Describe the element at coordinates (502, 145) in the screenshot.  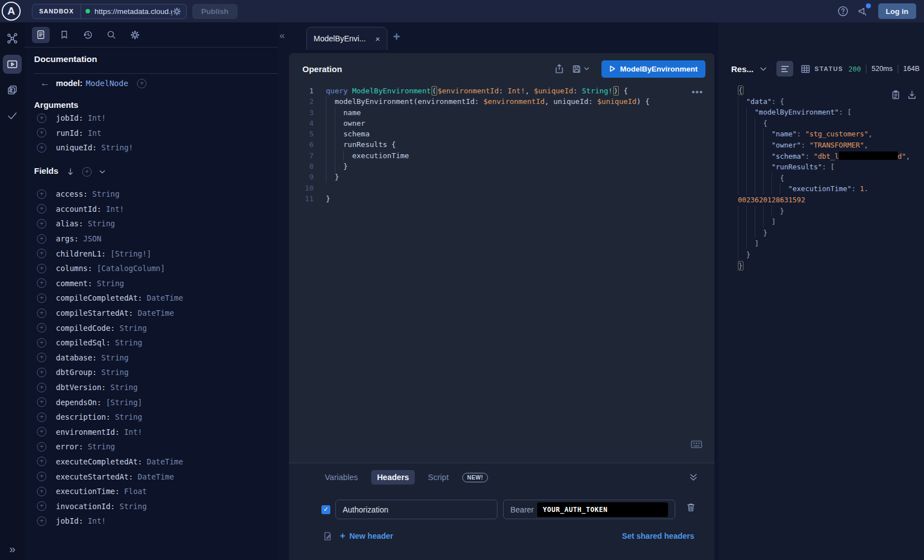
I see `graphql-editor: 1query ModelByEnvironment($environmentId…` at that location.